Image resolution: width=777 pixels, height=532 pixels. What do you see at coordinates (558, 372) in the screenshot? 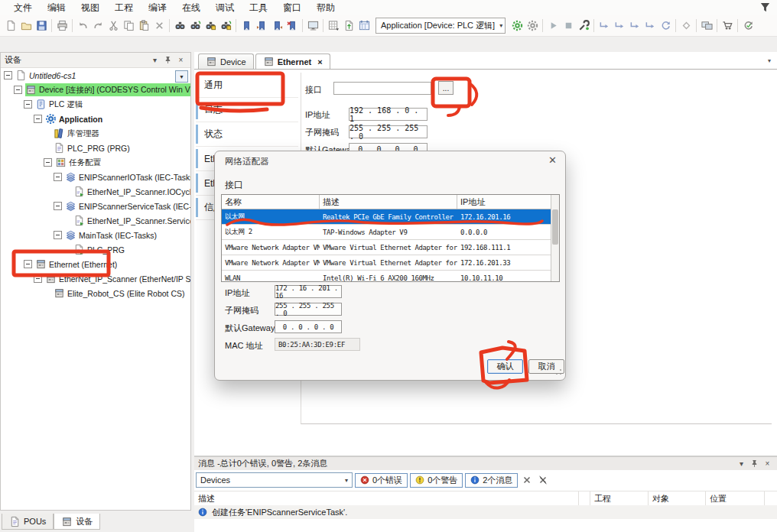
I see `resize-grip` at bounding box center [558, 372].